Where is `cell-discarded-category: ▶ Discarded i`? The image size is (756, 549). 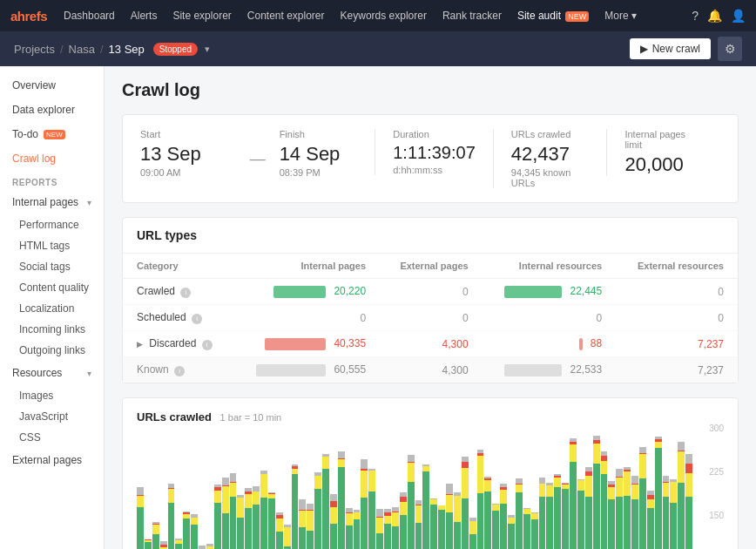
cell-discarded-category: ▶ Discarded i is located at coordinates (178, 344).